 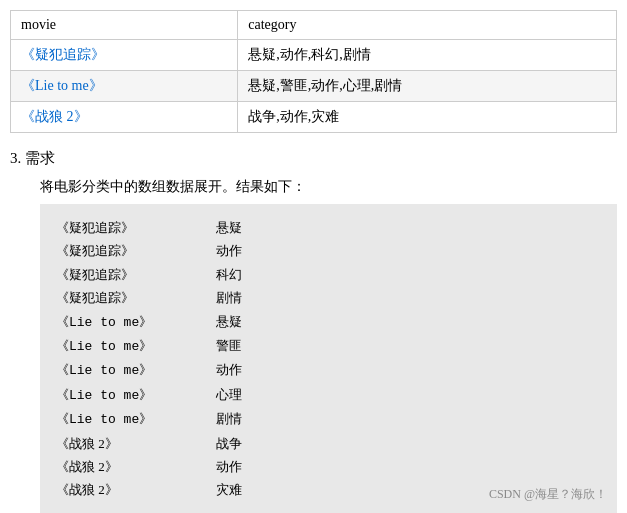 What do you see at coordinates (40, 158) in the screenshot?
I see `section-title: 需求` at bounding box center [40, 158].